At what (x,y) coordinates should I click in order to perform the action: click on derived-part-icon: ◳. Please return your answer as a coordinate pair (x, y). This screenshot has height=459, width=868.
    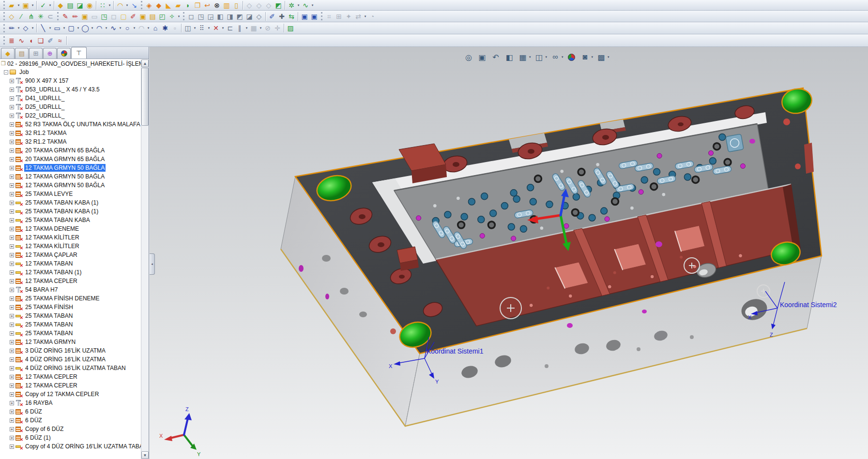
    Looking at the image, I should click on (104, 16).